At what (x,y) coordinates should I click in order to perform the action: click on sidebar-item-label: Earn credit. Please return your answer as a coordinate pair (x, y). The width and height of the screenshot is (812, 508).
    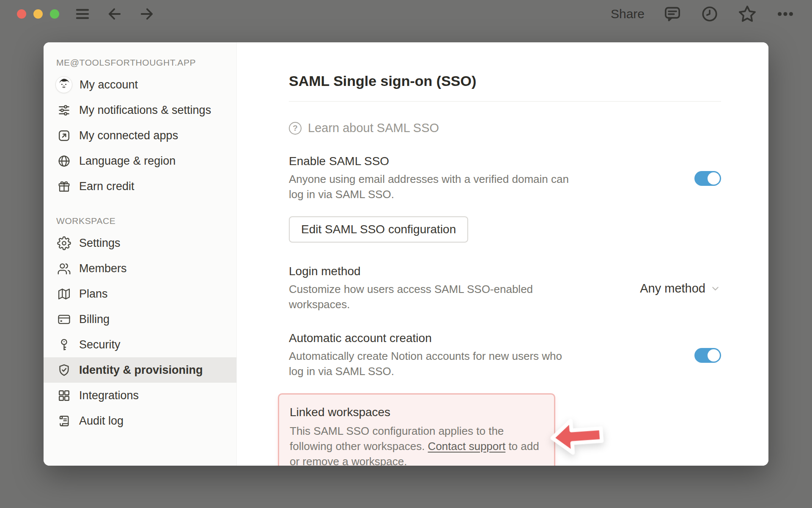
    Looking at the image, I should click on (107, 186).